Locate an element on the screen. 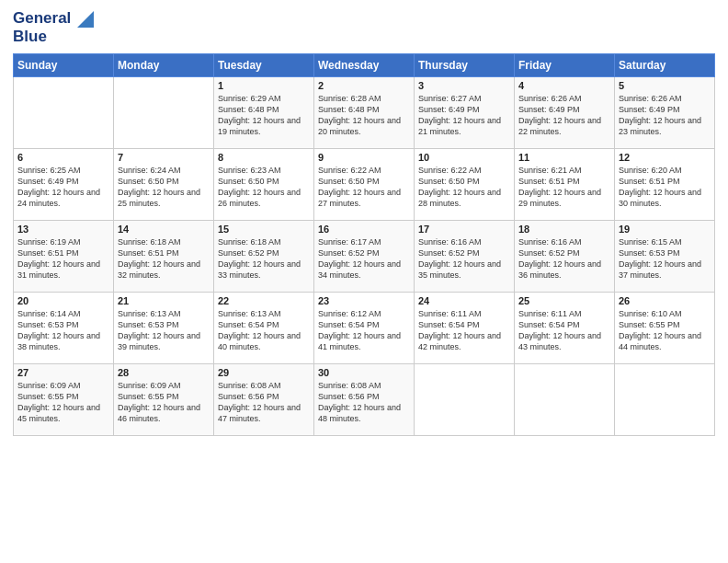  day-info: Sunrise: 6:10 AM Sunset: 6:55 PM Dayligh… is located at coordinates (665, 331).